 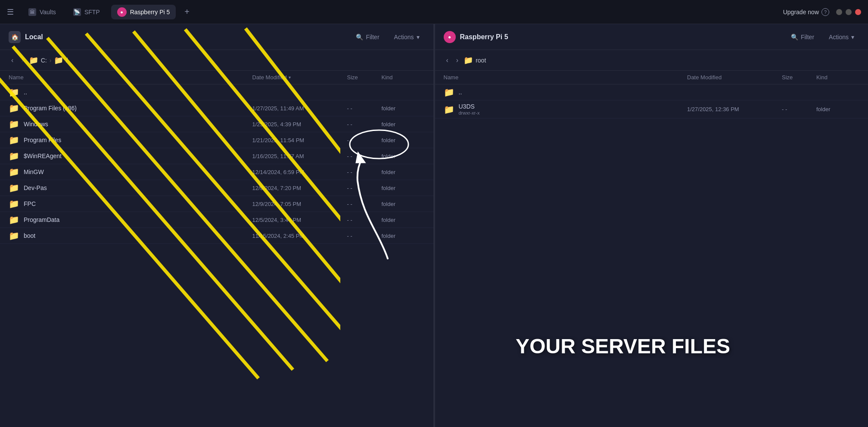 What do you see at coordinates (217, 60) in the screenshot?
I see `local-breadcrumb: ‹ › 📁 C: › 📁 /` at bounding box center [217, 60].